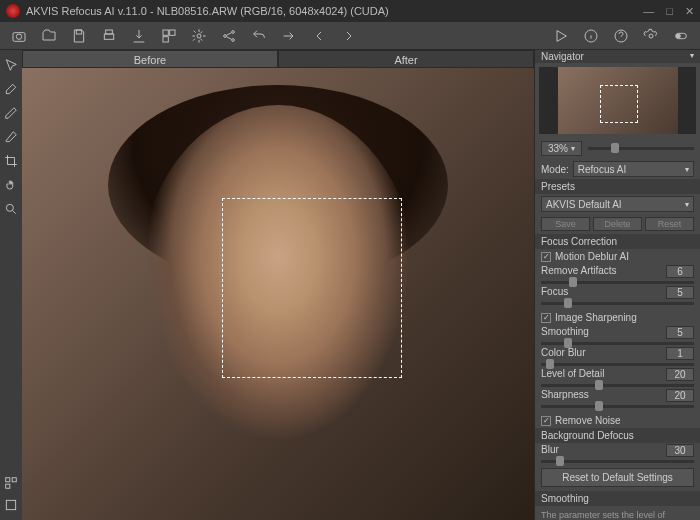 This screenshot has height=520, width=700. I want to click on titlebar: AKVIS Refocus AI v.11.0 - NLB08516.ARW (…, so click(350, 11).